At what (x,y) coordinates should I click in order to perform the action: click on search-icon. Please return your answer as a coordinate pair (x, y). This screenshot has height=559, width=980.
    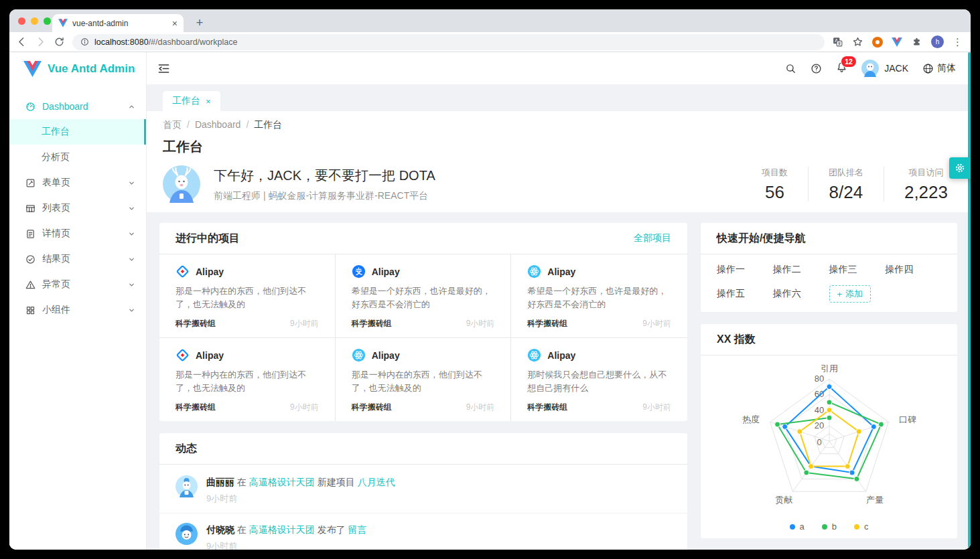
    Looking at the image, I should click on (790, 68).